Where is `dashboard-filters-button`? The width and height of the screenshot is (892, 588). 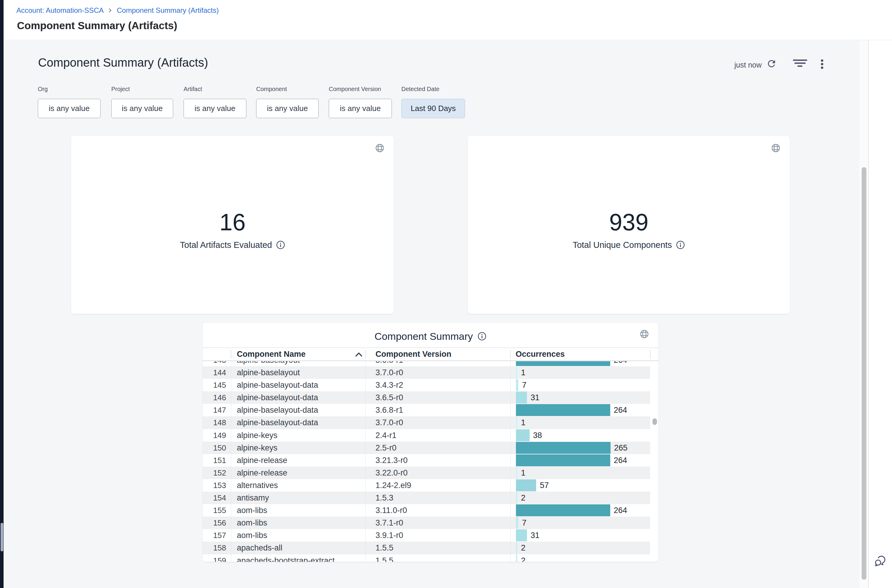 dashboard-filters-button is located at coordinates (800, 64).